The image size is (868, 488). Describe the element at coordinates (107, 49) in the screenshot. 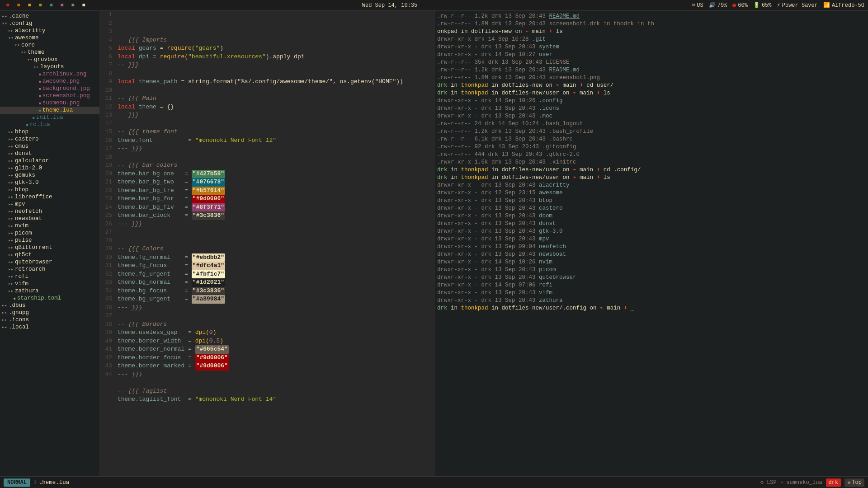

I see `line-number: 5` at that location.